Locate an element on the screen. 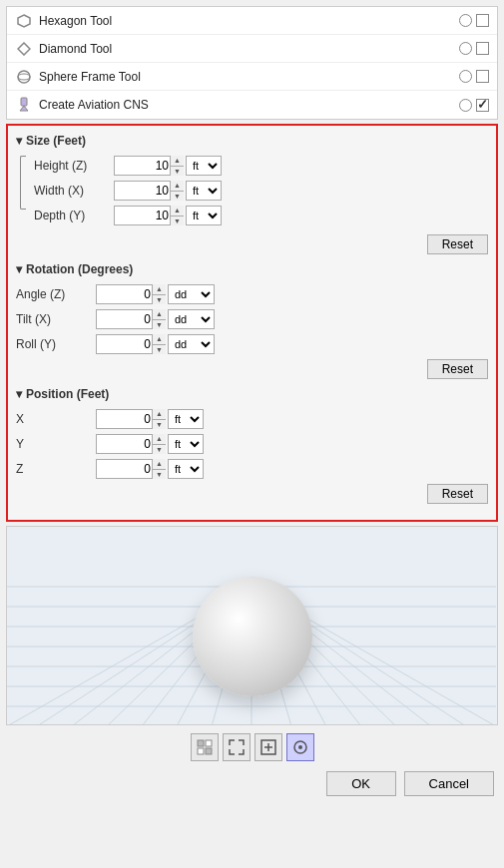 Image resolution: width=504 pixels, height=868 pixels. diamond-controls is located at coordinates (474, 48).